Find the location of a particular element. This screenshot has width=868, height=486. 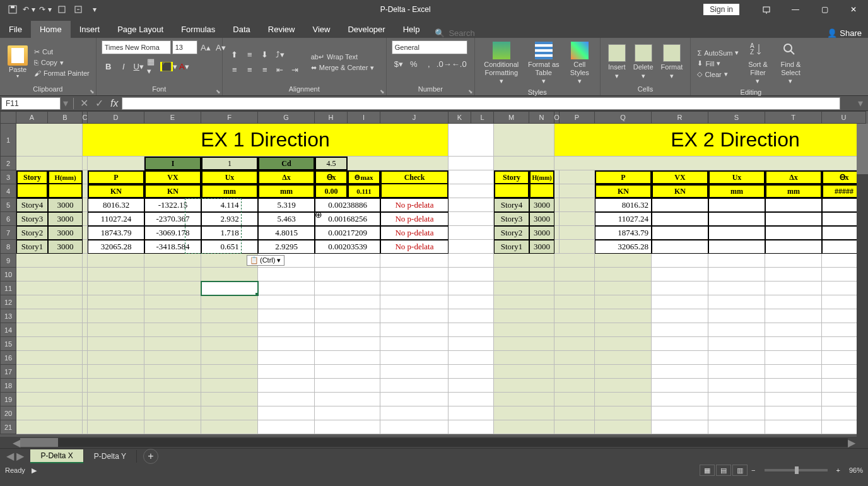

cell: 1 is located at coordinates (230, 163).